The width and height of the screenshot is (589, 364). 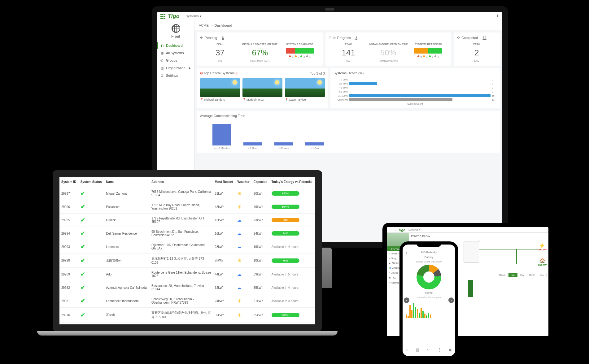 What do you see at coordinates (69, 194) in the screenshot?
I see `system-id: 29997` at bounding box center [69, 194].